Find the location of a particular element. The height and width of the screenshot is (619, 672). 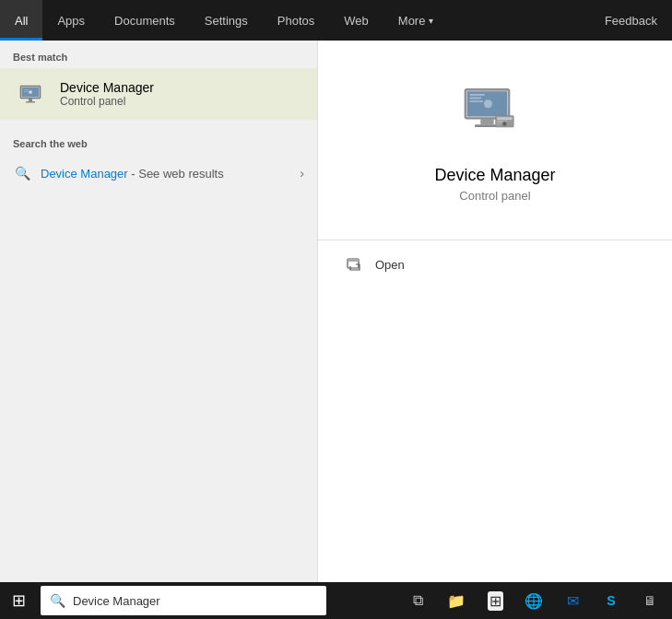

store-button: ⊞ is located at coordinates (495, 601).